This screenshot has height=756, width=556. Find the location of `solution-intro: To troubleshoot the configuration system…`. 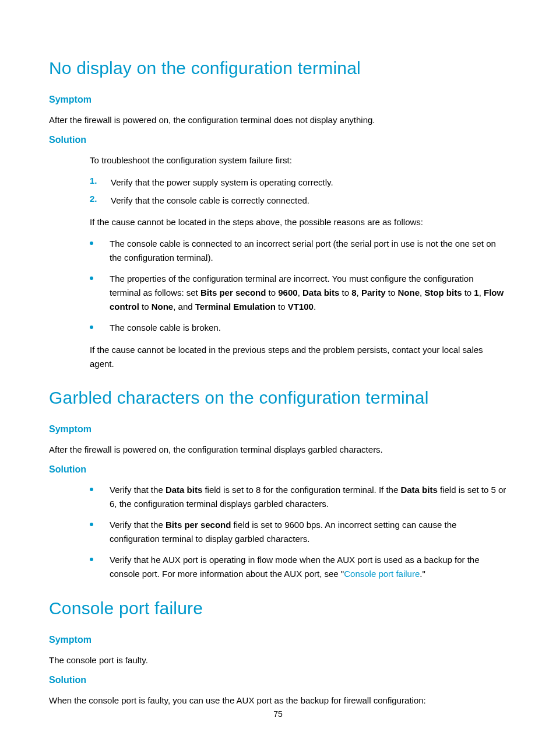

solution-intro: To troubleshoot the configuration system… is located at coordinates (298, 160).